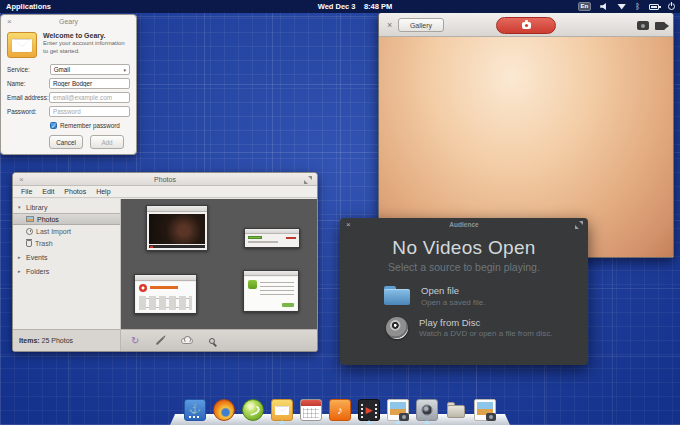  I want to click on geary-welcome: Welcome to Geary. Enter your account inf…, so click(68, 45).